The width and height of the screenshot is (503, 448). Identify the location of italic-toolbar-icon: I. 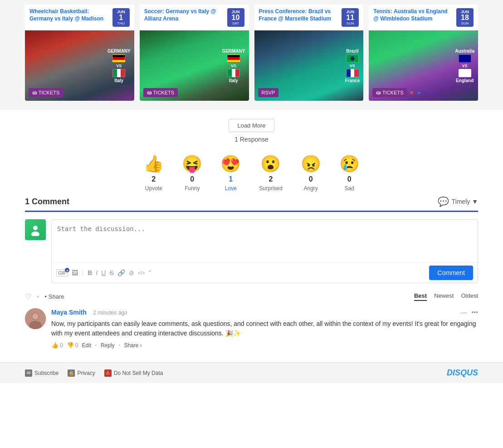
(97, 273).